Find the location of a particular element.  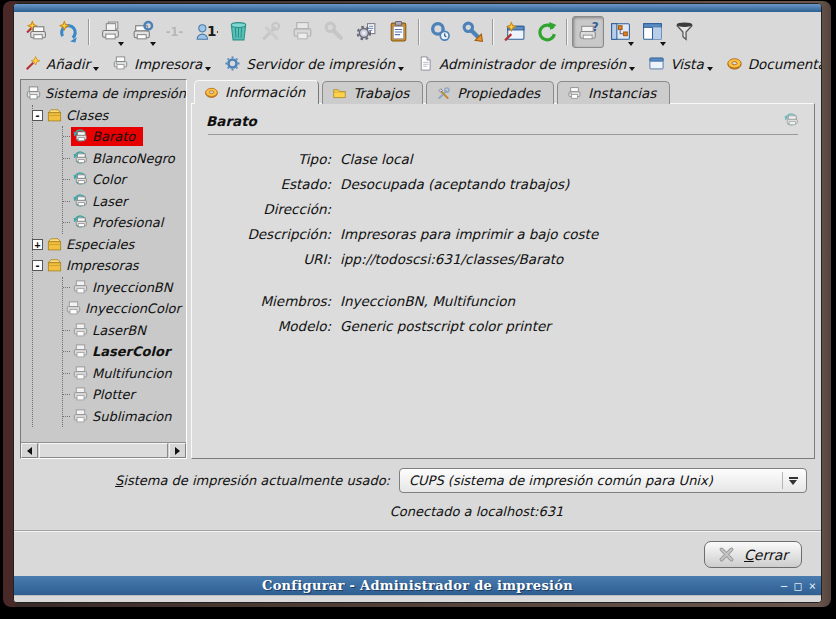

menu-administrador-de-impresion: Administrador de impresión is located at coordinates (528, 64).